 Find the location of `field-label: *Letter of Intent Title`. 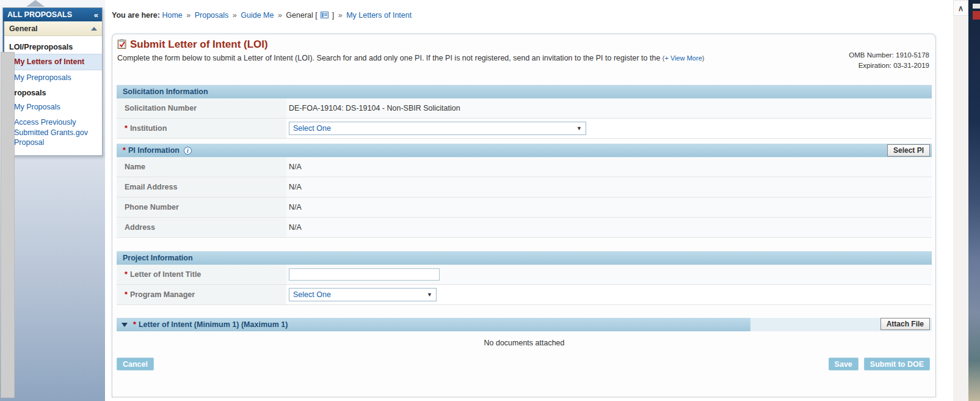

field-label: *Letter of Intent Title is located at coordinates (201, 274).